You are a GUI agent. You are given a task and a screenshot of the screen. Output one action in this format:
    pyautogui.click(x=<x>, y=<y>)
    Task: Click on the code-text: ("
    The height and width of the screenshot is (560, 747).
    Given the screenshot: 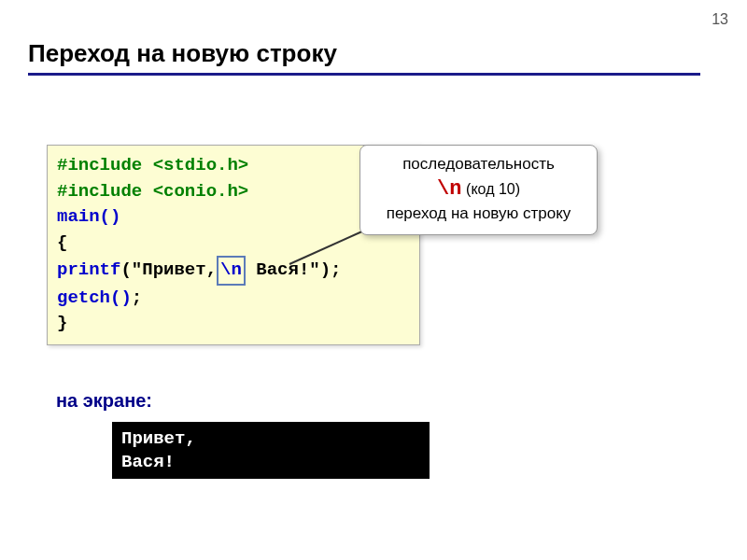 What is the action you would take?
    pyautogui.click(x=131, y=270)
    